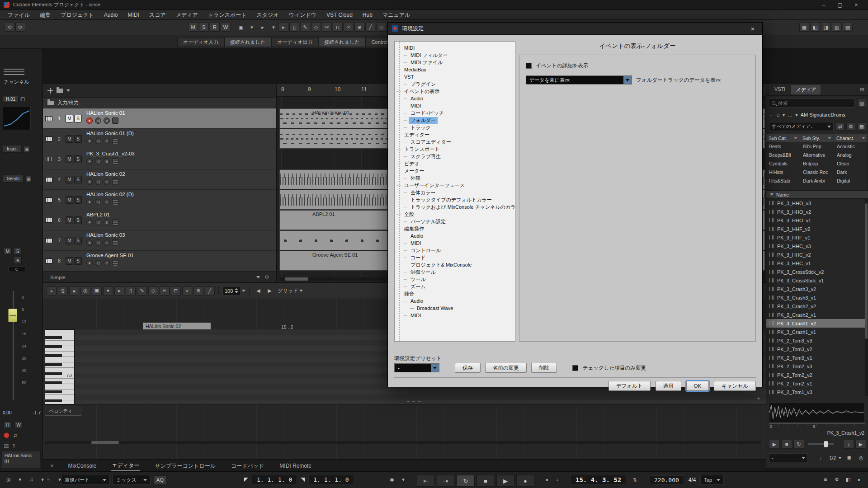 This screenshot has height=488, width=868. I want to click on file-row: PK_2_Tom3_v2, so click(816, 349).